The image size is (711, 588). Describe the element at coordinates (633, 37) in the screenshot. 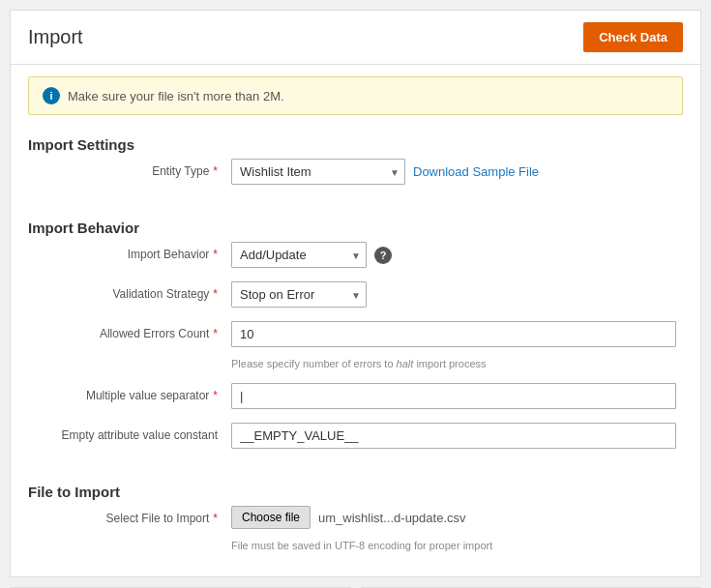

I see `check-data-button: Check Data` at that location.